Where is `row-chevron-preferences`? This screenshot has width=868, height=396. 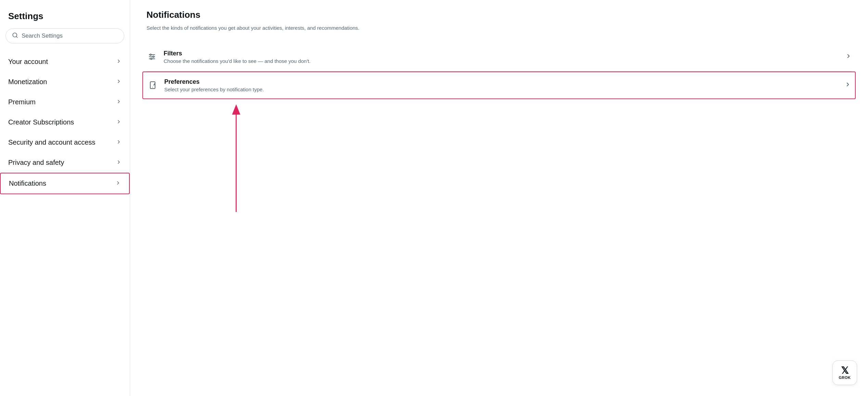 row-chevron-preferences is located at coordinates (848, 85).